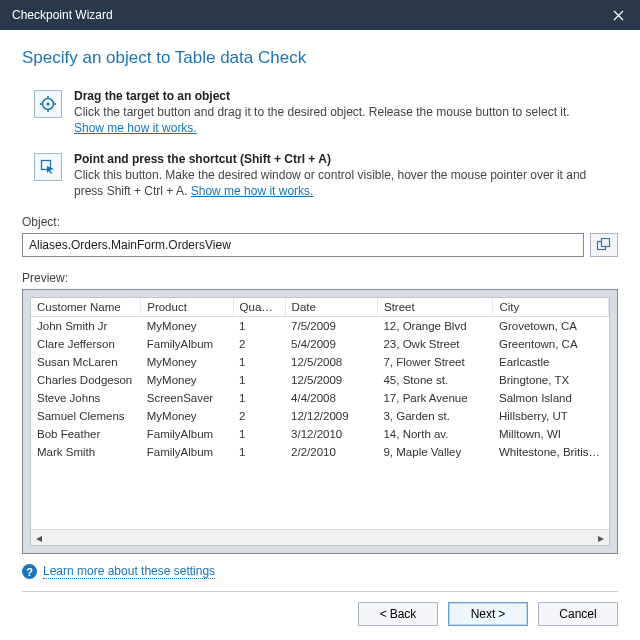 This screenshot has height=640, width=640. I want to click on table-row: Charles DodgesonMyMoney112/5/200945, Sto…, so click(320, 380).